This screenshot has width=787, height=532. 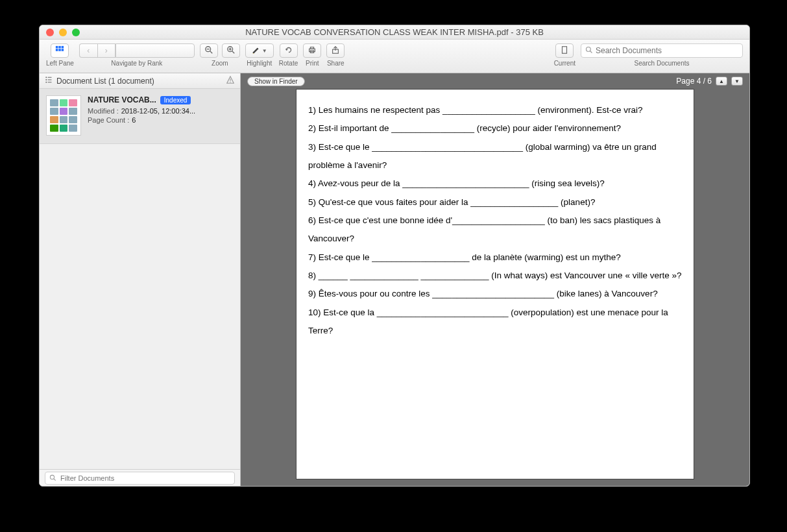 What do you see at coordinates (140, 117) in the screenshot?
I see `document-list-item: NATURE VOCAB... Indexed Modified : 2018-…` at bounding box center [140, 117].